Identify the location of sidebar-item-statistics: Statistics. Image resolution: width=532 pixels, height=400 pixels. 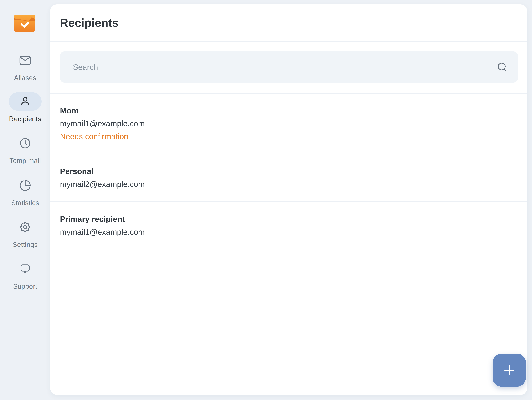
(25, 192).